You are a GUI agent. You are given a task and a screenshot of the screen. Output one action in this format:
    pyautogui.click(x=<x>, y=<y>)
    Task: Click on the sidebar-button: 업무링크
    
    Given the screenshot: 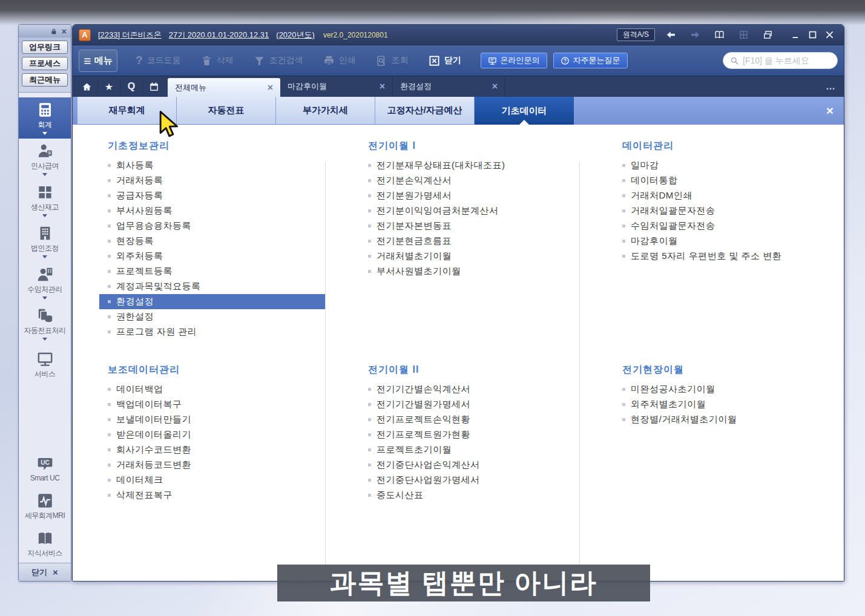 What is the action you would take?
    pyautogui.click(x=45, y=47)
    